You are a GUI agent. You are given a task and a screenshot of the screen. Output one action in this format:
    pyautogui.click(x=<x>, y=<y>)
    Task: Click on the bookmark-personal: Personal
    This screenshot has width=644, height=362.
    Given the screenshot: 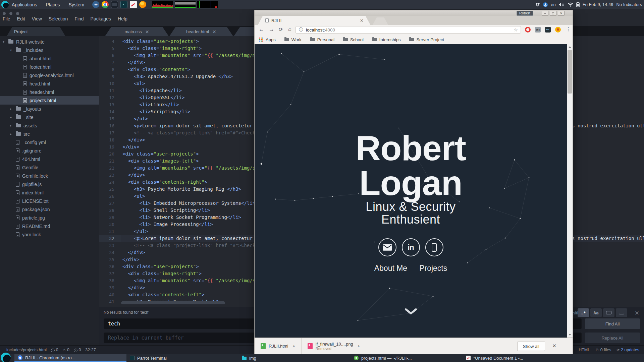 What is the action you would take?
    pyautogui.click(x=322, y=40)
    